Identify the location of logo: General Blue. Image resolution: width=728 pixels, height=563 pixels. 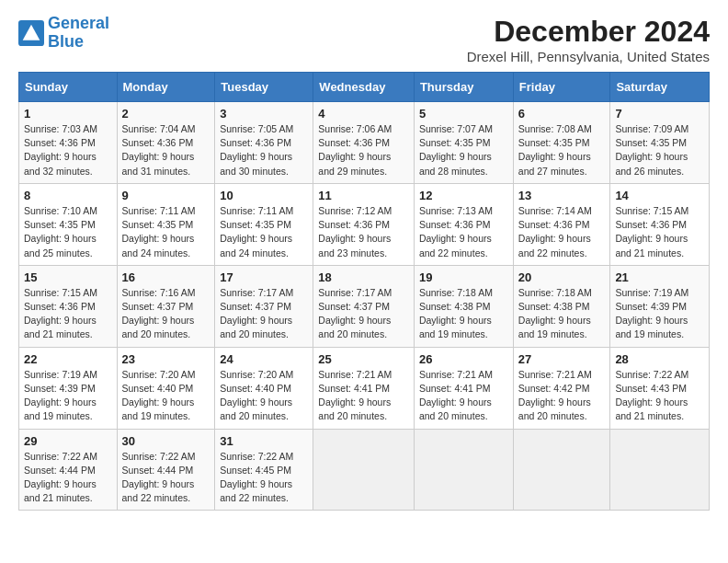
(64, 33).